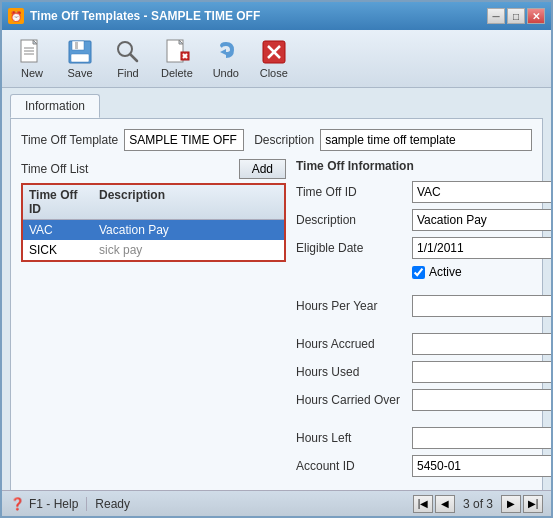 The height and width of the screenshot is (518, 553). What do you see at coordinates (424, 192) in the screenshot?
I see `time-off-id-row: Time Off ID` at bounding box center [424, 192].